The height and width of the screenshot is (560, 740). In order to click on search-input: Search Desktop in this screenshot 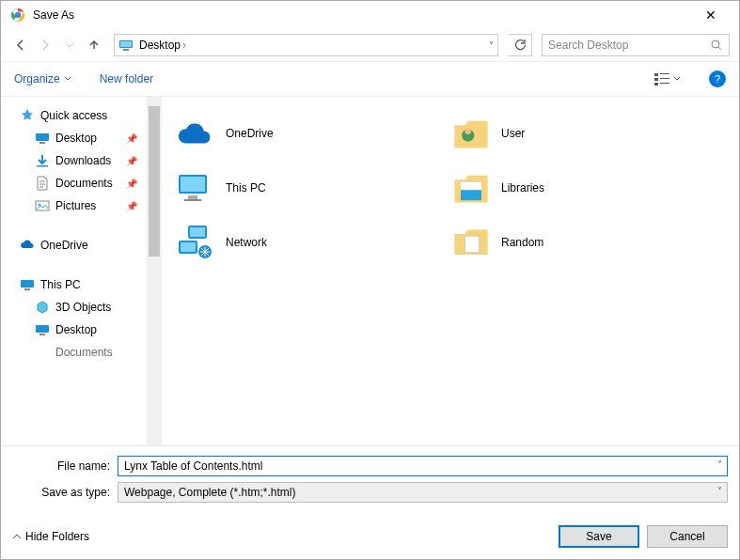, I will do `click(636, 45)`.